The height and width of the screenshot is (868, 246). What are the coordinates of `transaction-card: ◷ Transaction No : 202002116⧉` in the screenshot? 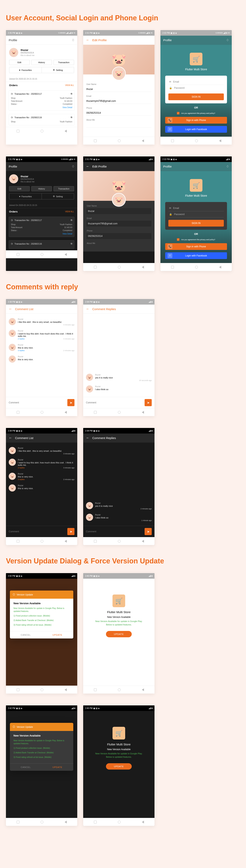 It's located at (42, 245).